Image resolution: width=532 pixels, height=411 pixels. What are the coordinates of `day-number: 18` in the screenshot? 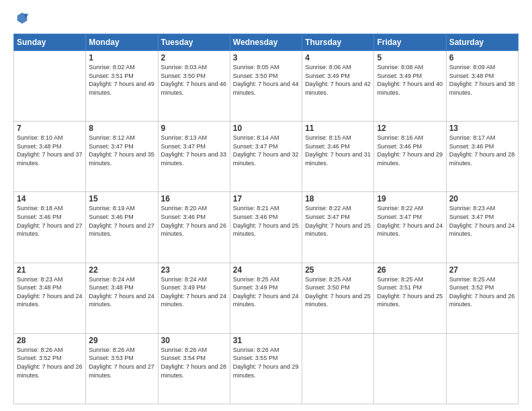 It's located at (338, 199).